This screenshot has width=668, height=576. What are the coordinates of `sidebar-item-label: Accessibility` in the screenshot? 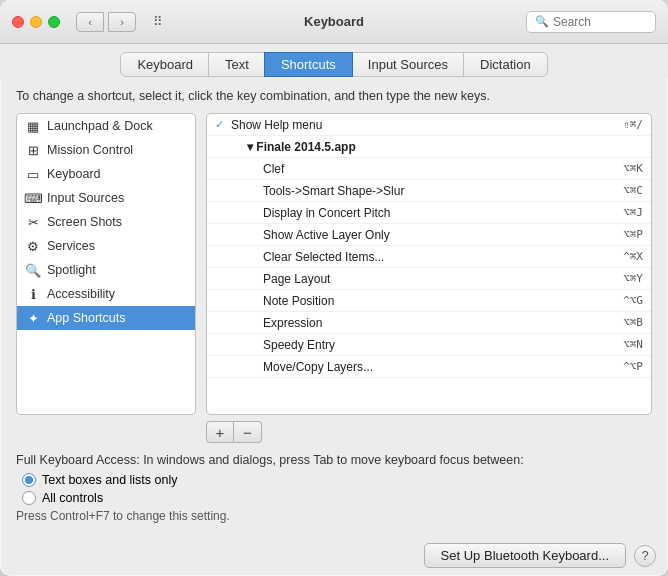 It's located at (81, 294).